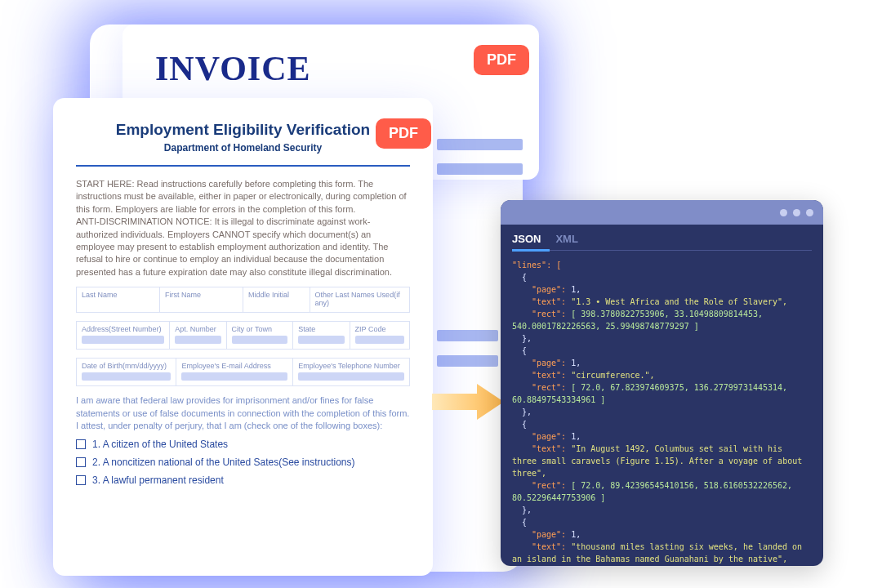 The width and height of the screenshot is (882, 588). I want to click on checkbox-label: 2. A noncitizen national of the United S…, so click(224, 462).